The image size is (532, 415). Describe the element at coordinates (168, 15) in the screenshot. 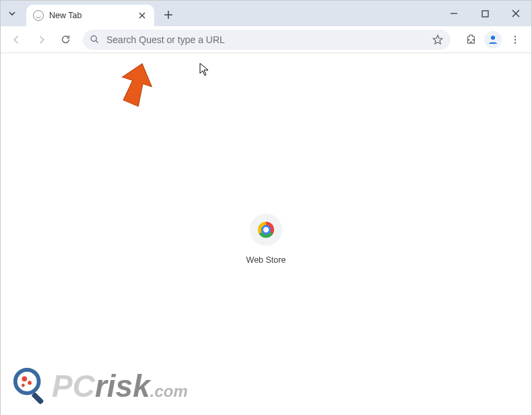

I see `plus-icon` at that location.